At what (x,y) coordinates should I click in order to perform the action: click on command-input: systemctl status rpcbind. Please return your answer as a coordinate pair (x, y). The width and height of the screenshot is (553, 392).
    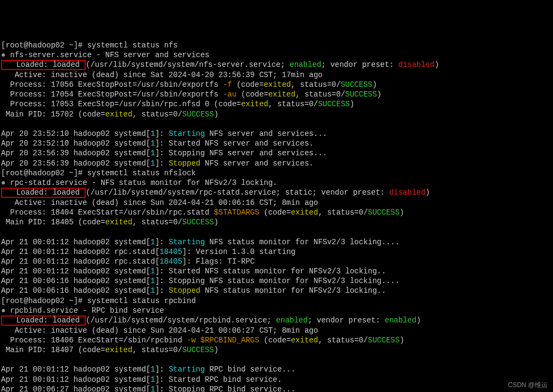
    Looking at the image, I should click on (142, 301).